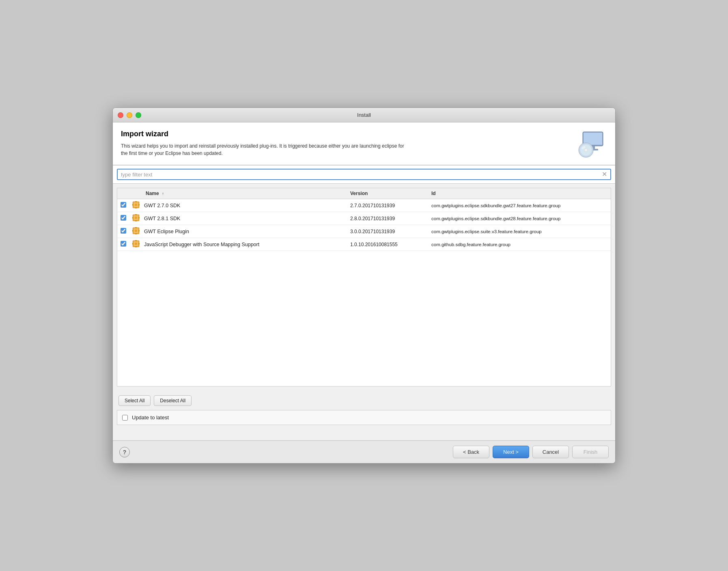 The image size is (728, 571). I want to click on close-button, so click(121, 115).